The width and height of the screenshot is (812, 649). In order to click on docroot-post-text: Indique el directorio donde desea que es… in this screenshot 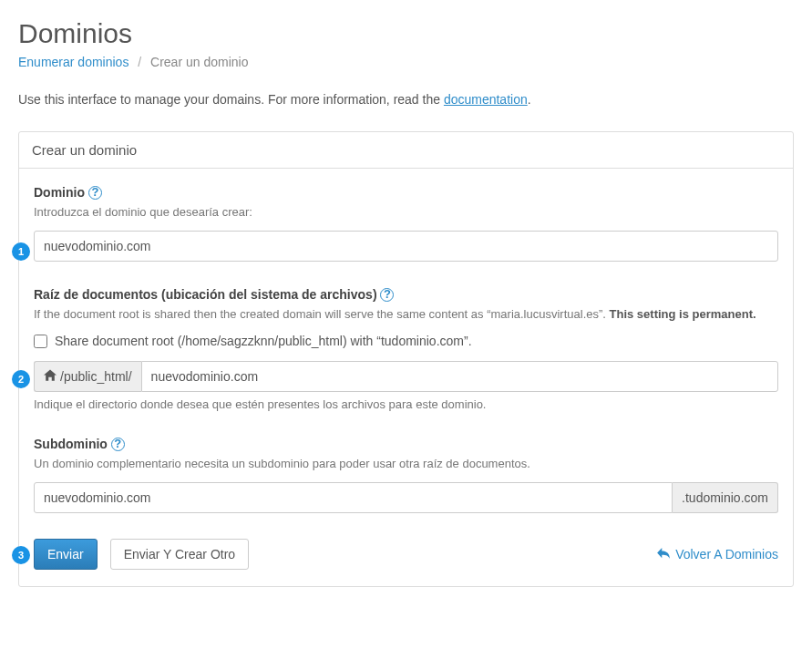, I will do `click(406, 405)`.